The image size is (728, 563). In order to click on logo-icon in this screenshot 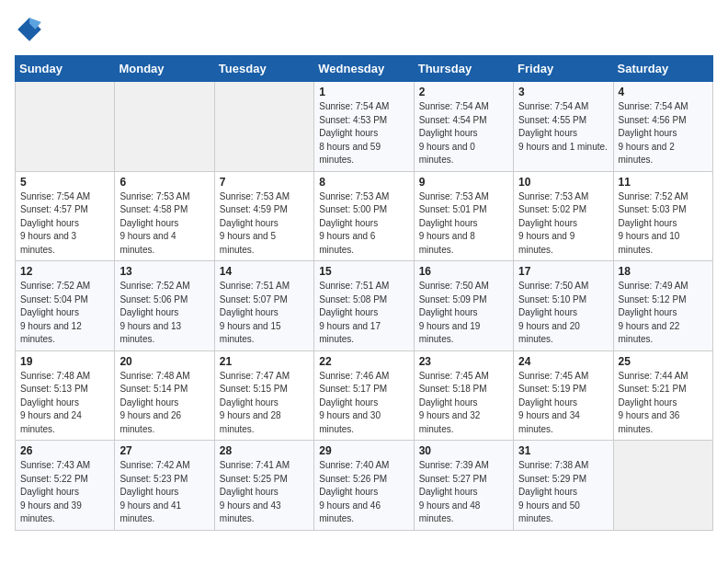, I will do `click(29, 29)`.